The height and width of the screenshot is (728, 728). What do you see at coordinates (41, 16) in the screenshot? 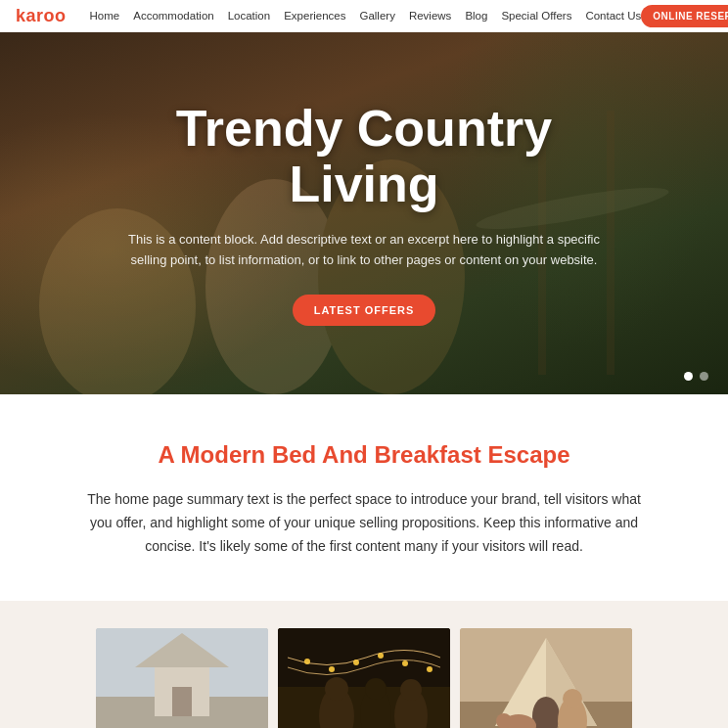
I see `site-logo: karoo` at bounding box center [41, 16].